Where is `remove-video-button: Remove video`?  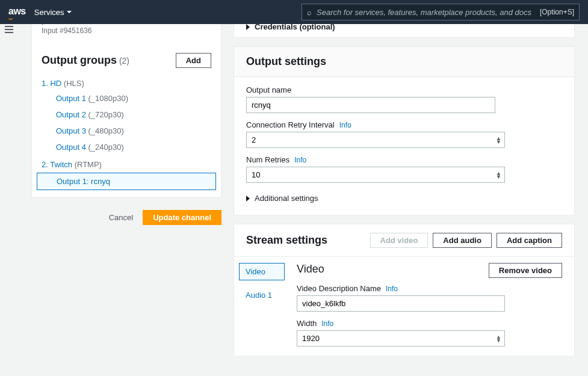
remove-video-button: Remove video is located at coordinates (525, 271).